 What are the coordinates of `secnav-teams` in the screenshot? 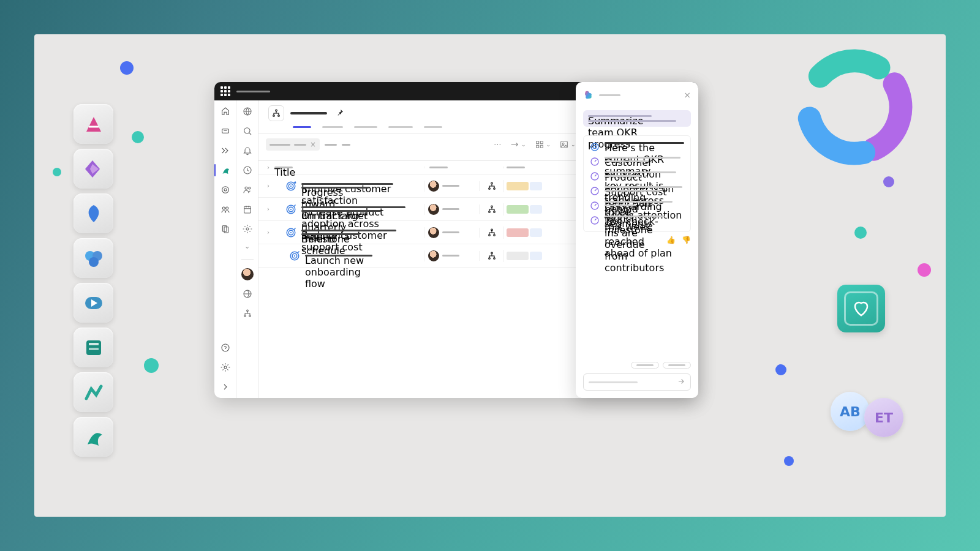 It's located at (247, 190).